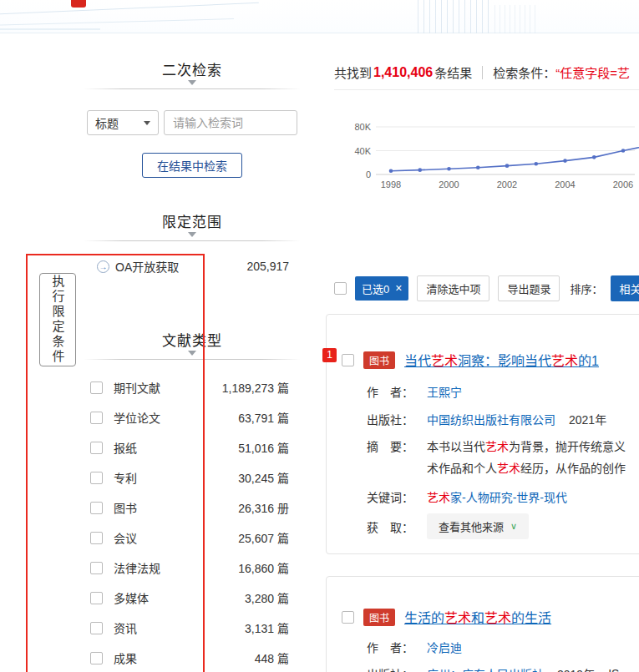 Image resolution: width=639 pixels, height=672 pixels. Describe the element at coordinates (341, 289) in the screenshot. I see `select-all-checkbox` at that location.